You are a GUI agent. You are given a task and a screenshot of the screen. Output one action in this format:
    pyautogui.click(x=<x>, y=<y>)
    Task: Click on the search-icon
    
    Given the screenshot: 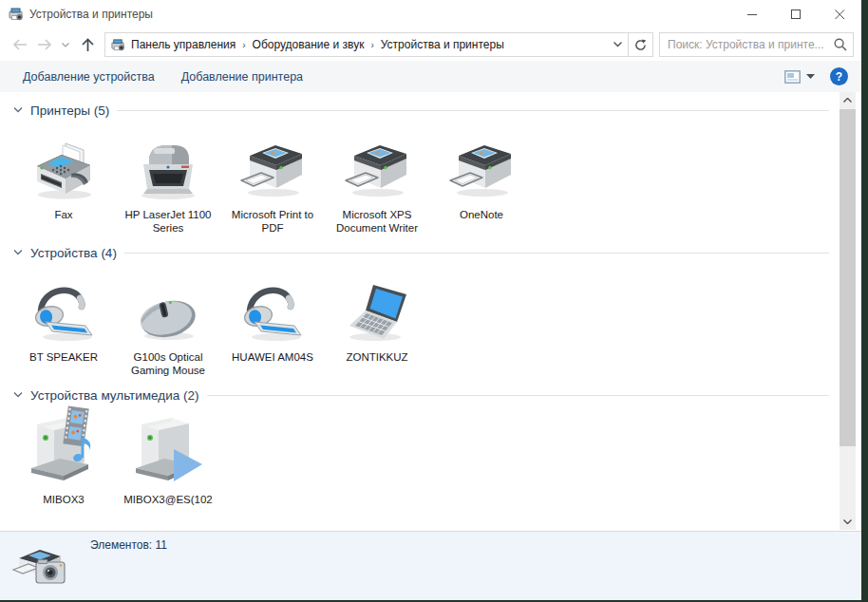 What is the action you would take?
    pyautogui.click(x=840, y=45)
    